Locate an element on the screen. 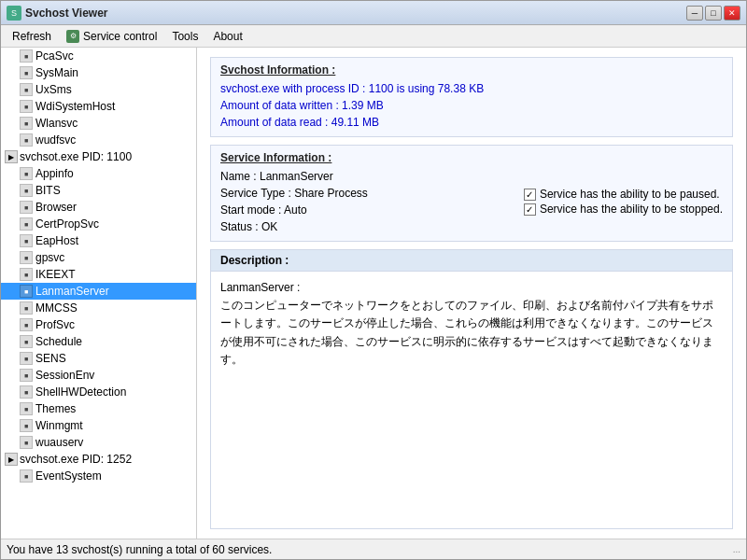 This screenshot has height=560, width=747. tree-item: ■EapHost is located at coordinates (99, 241).